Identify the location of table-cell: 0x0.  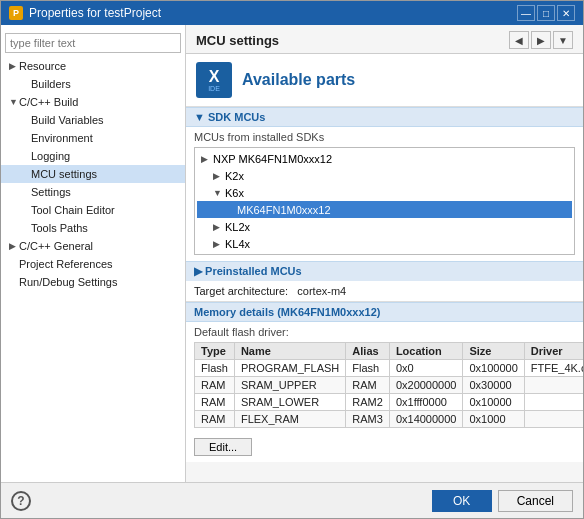
(426, 368).